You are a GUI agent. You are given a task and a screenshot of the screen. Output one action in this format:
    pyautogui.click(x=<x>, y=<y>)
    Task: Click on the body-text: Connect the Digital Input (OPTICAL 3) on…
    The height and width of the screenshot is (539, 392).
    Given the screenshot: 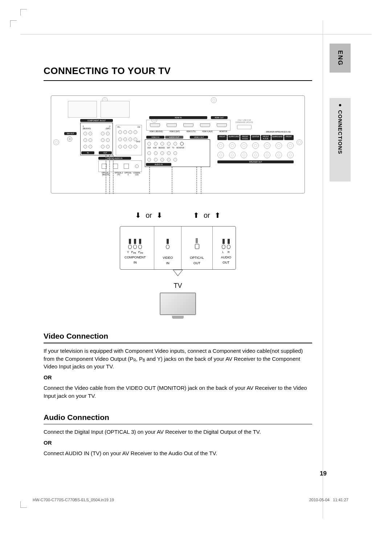 What is the action you would take?
    pyautogui.click(x=178, y=432)
    